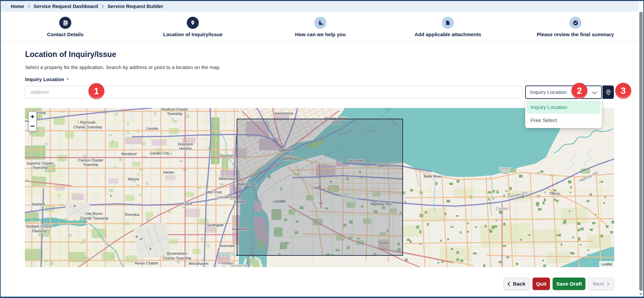 The image size is (644, 298). Describe the element at coordinates (239, 265) in the screenshot. I see `svg-text: Grosse Ile` at that location.